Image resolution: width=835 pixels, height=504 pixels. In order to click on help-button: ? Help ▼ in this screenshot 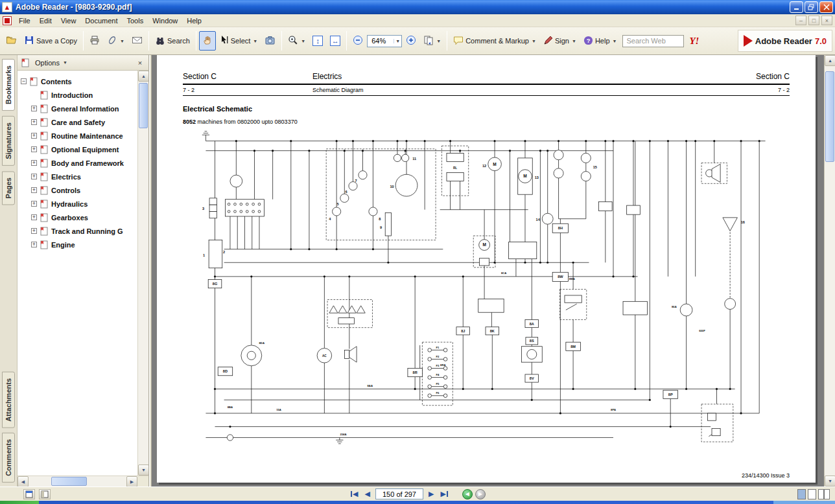, I will do `click(600, 41)`.